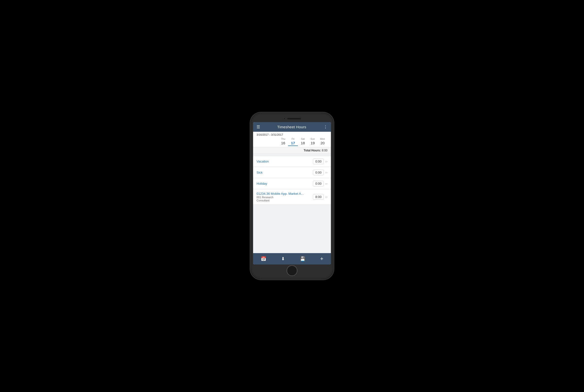  Describe the element at coordinates (312, 143) in the screenshot. I see `day-num: 19` at that location.